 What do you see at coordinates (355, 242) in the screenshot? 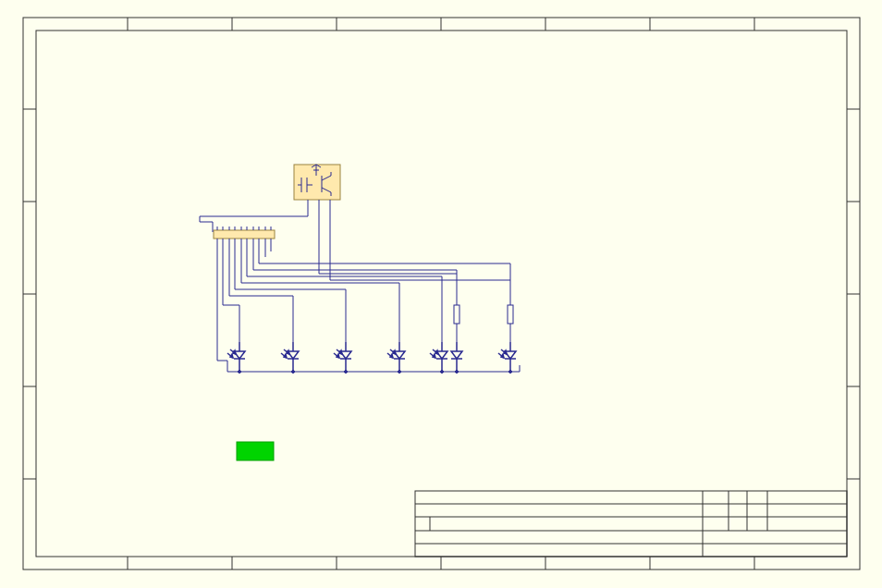
I see `ic-wires` at bounding box center [355, 242].